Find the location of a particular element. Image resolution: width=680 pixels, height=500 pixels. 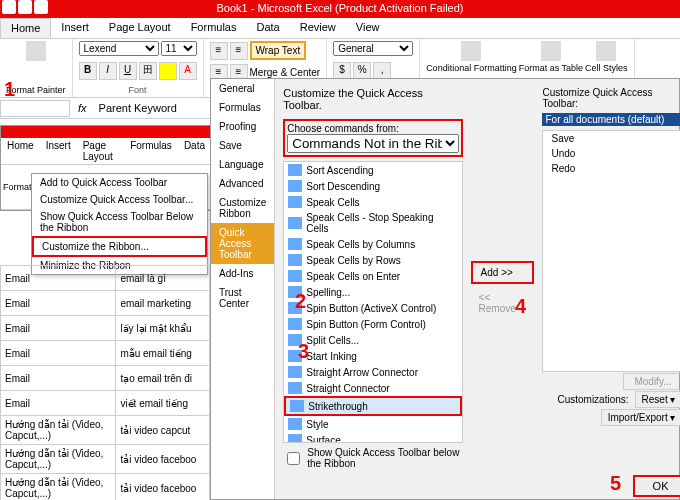

command-item: Strikethrough is located at coordinates (372, 406).